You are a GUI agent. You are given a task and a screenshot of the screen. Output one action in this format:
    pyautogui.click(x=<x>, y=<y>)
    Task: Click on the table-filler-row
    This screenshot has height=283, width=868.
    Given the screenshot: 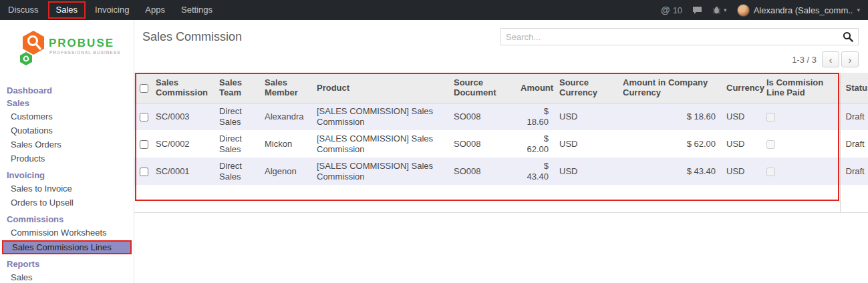 What is the action you would take?
    pyautogui.click(x=501, y=199)
    